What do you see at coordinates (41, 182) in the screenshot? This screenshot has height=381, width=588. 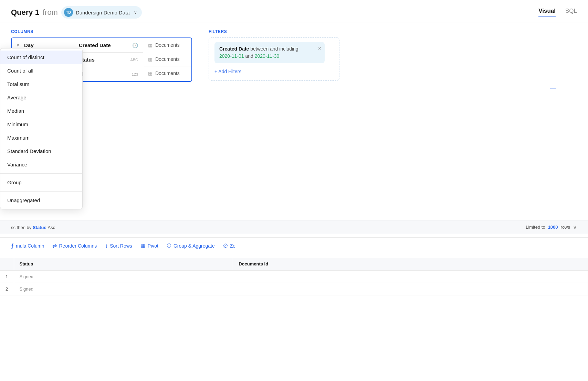 I see `dropdown-item-group: Group` at bounding box center [41, 182].